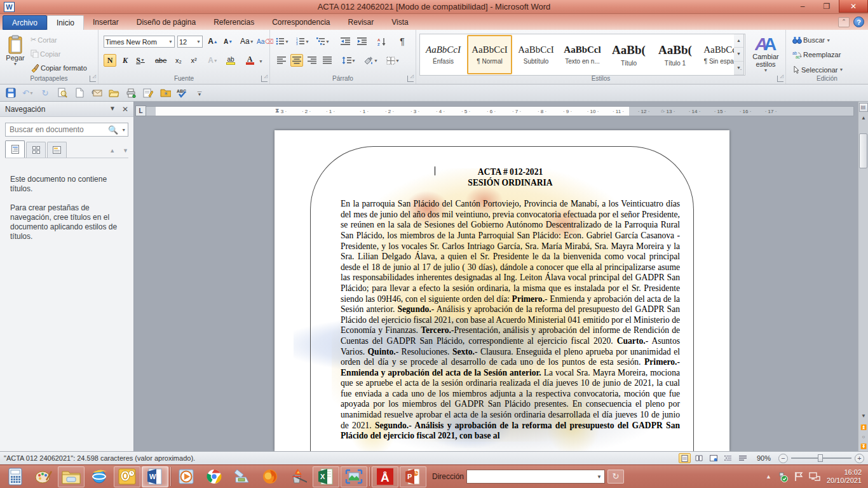 The image size is (868, 488). Describe the element at coordinates (123, 130) in the screenshot. I see `search-options-arrow: ▼` at that location.